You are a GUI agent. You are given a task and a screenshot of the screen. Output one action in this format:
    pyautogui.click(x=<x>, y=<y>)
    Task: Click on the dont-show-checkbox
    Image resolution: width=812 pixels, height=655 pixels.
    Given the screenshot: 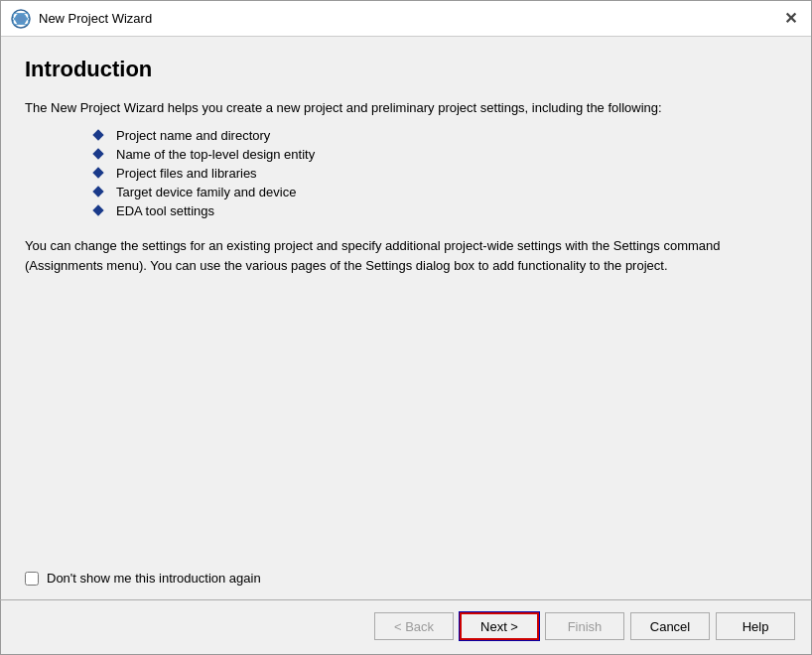 What is the action you would take?
    pyautogui.click(x=32, y=579)
    